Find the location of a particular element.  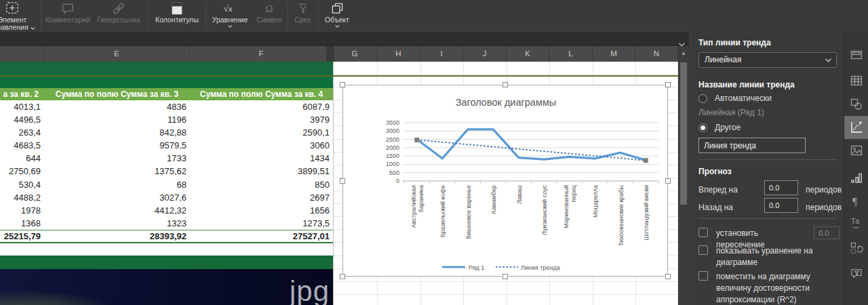

table-cell: 28393,92 is located at coordinates (117, 236).